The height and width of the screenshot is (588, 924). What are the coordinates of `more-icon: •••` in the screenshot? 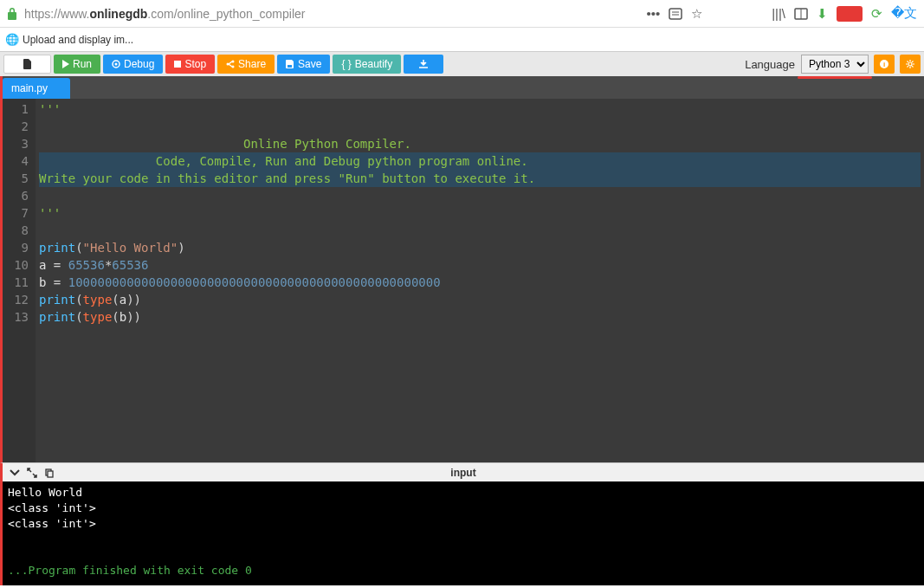 It's located at (653, 14).